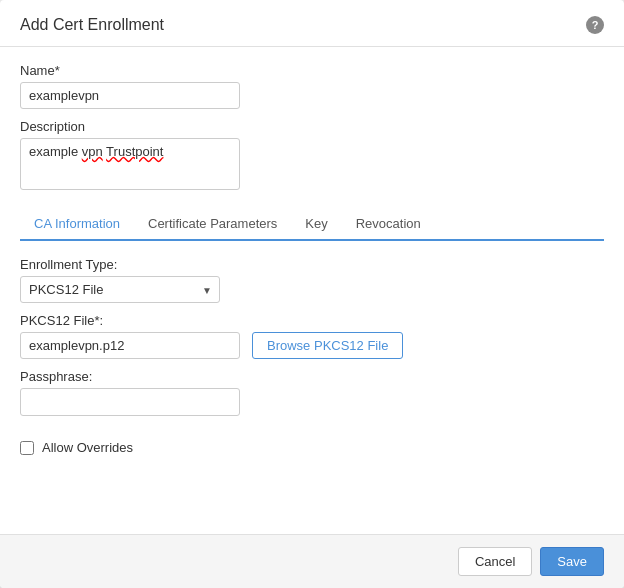  I want to click on enrollment-type-select-wrapper: PKCS12 File SCEP Manual ▼, so click(120, 290).